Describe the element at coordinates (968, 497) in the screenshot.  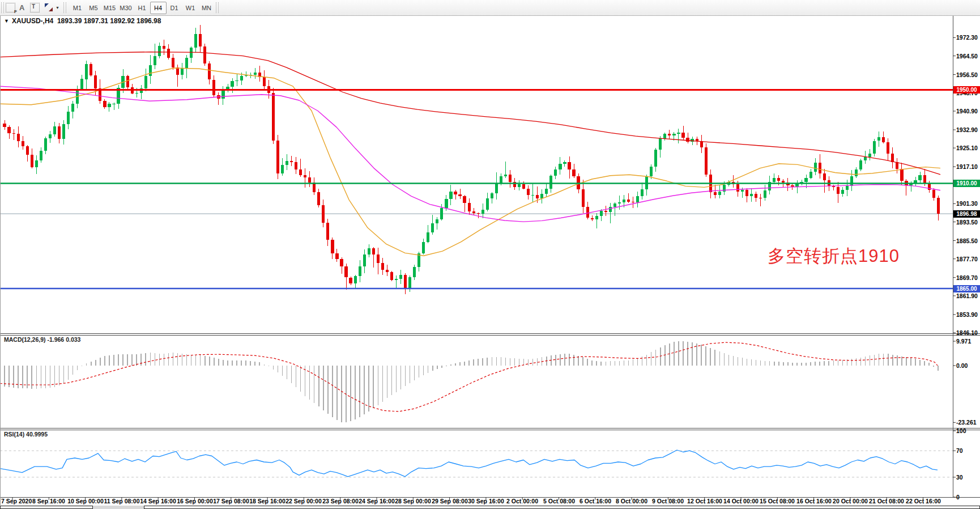
I see `rsi-axis-label: 0` at that location.